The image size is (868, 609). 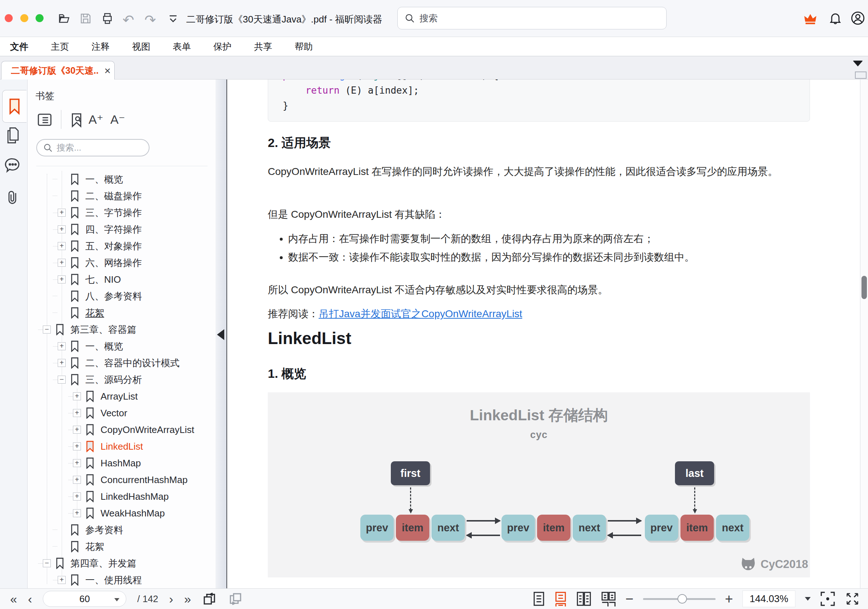 What do you see at coordinates (122, 330) in the screenshot?
I see `bookmark-tree-item: 第三章、容器篇` at bounding box center [122, 330].